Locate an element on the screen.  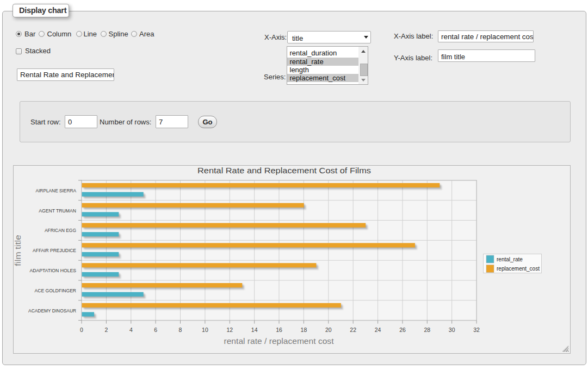
svg-text: 20 is located at coordinates (329, 330).